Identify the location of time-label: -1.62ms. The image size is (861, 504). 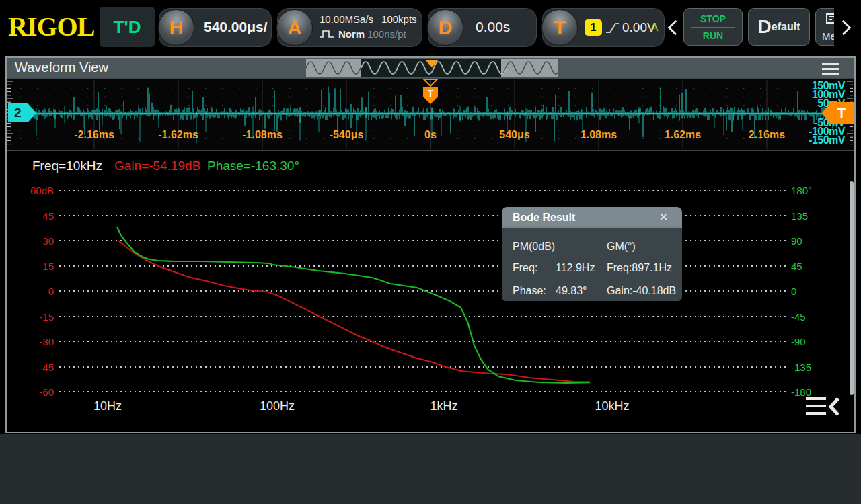
(178, 135).